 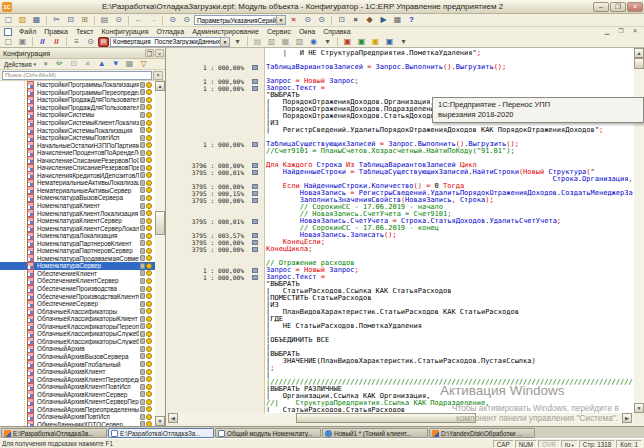 What do you see at coordinates (400, 186) in the screenshot?
I see `code-line: 3795 : 000,00% Если НайденныеСтроки.Коли…` at bounding box center [400, 186].